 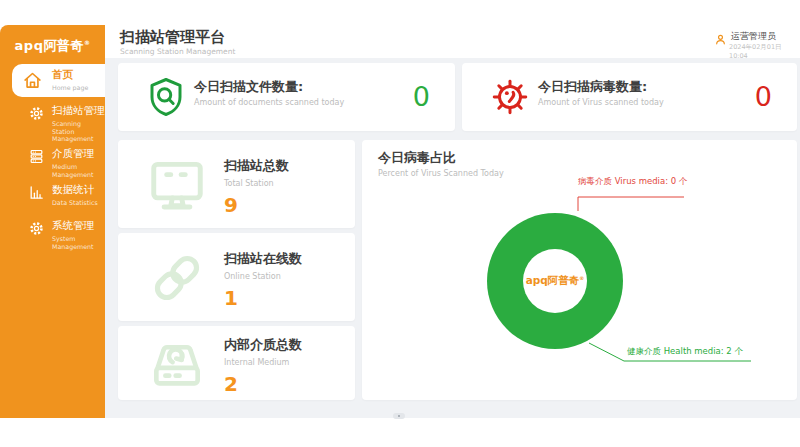 I want to click on stat-value-total-stations: 9, so click(x=256, y=205).